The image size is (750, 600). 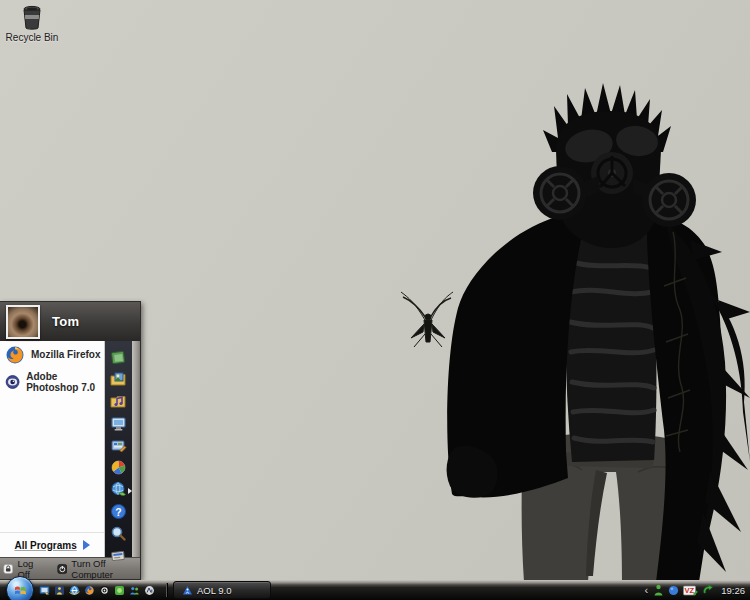 What do you see at coordinates (74, 590) in the screenshot?
I see `internet-explorer-icon` at bounding box center [74, 590].